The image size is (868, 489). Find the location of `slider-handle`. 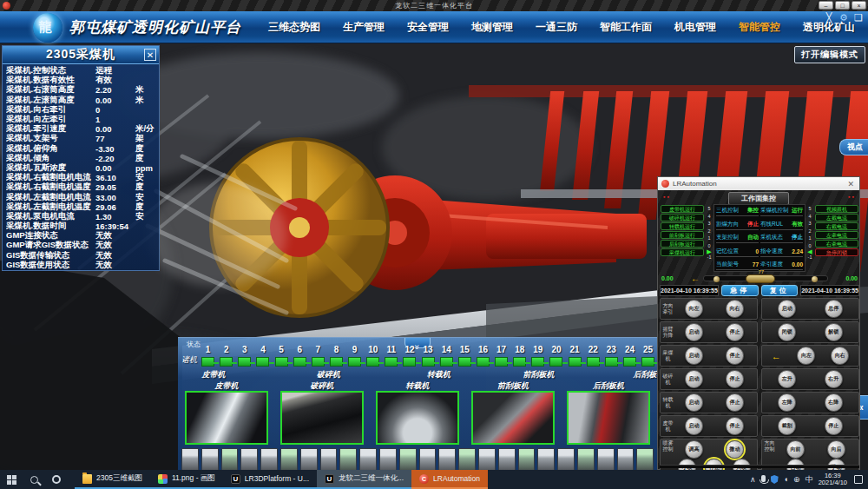

slider-handle is located at coordinates (760, 279).